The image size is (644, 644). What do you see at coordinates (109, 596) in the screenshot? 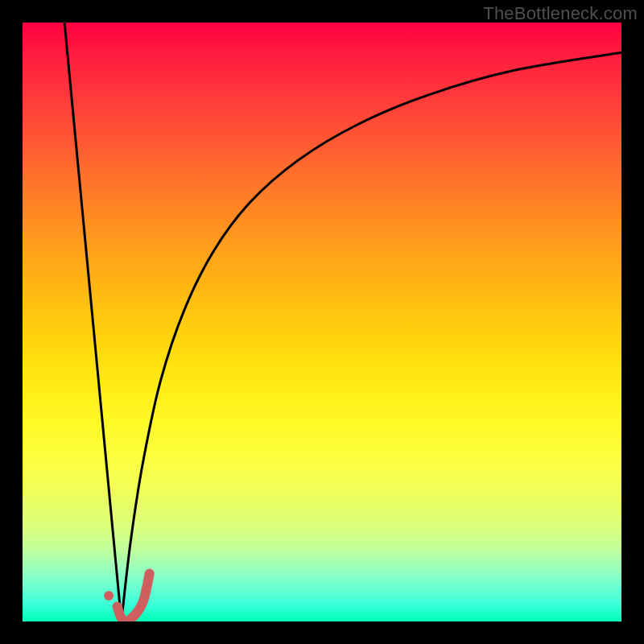
I see `marker-dot-icon` at bounding box center [109, 596].